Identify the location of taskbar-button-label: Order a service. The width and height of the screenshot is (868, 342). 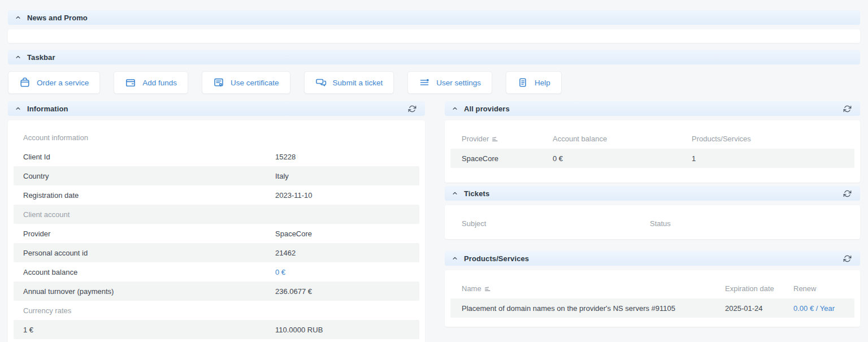
(63, 83).